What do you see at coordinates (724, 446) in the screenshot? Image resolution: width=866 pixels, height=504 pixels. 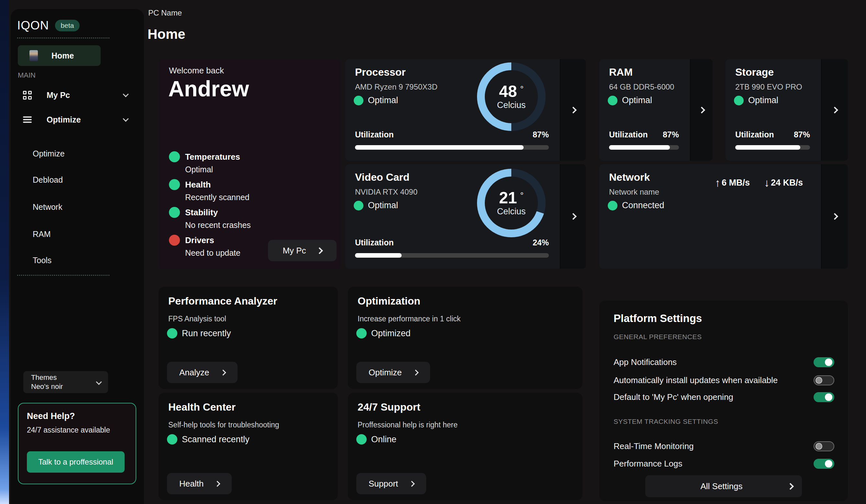 I see `setting-row-real-time-monitoring: Real-Time Monitoring` at bounding box center [724, 446].